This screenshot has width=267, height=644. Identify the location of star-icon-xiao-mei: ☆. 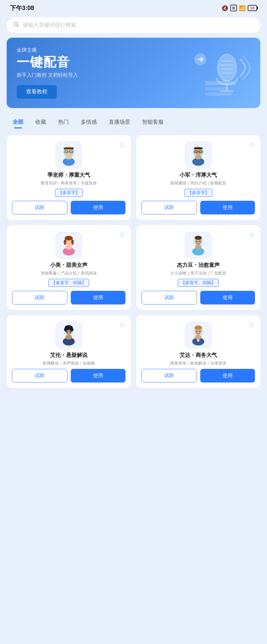
(122, 235).